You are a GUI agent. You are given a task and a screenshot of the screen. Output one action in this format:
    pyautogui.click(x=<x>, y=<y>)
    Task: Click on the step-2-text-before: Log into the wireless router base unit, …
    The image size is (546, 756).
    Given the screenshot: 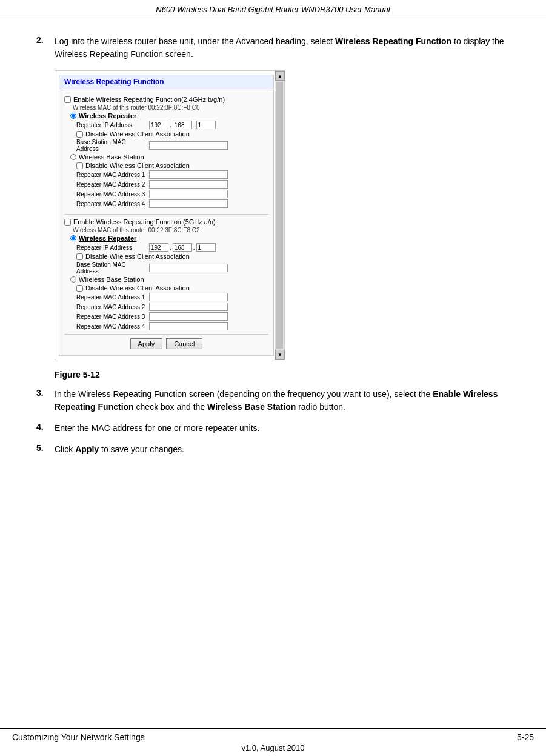 What is the action you would take?
    pyautogui.click(x=195, y=41)
    